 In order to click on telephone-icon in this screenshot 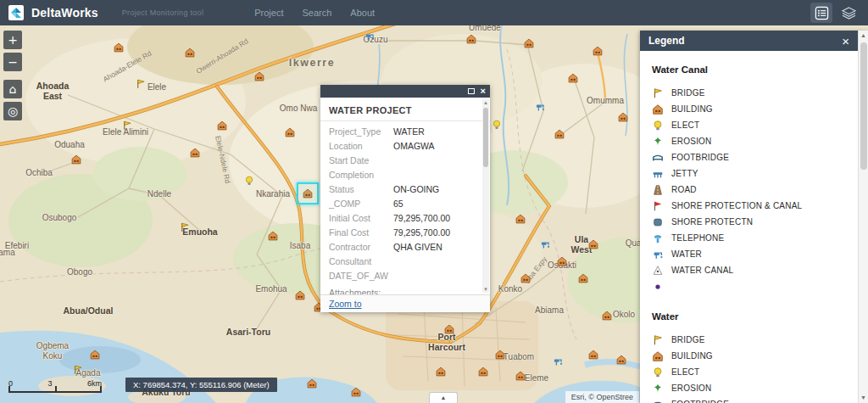, I will do `click(658, 238)`.